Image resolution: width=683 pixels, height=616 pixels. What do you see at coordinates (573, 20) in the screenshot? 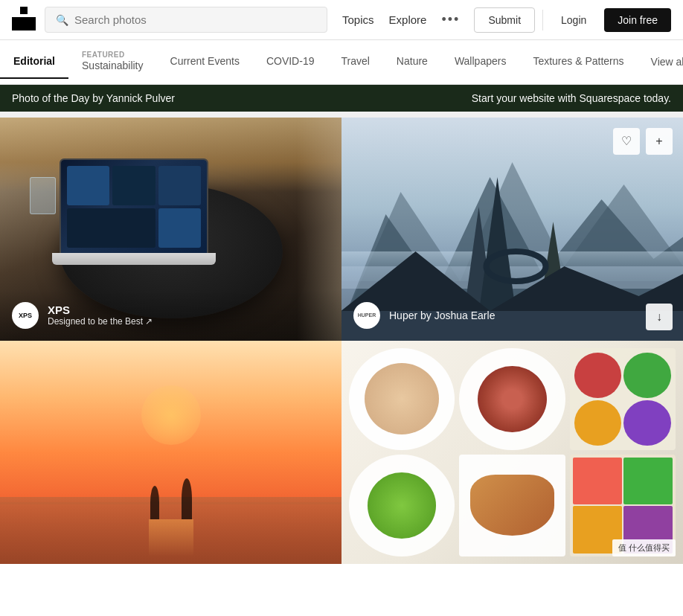
I see `header-actions: Submit Login Join free` at bounding box center [573, 20].